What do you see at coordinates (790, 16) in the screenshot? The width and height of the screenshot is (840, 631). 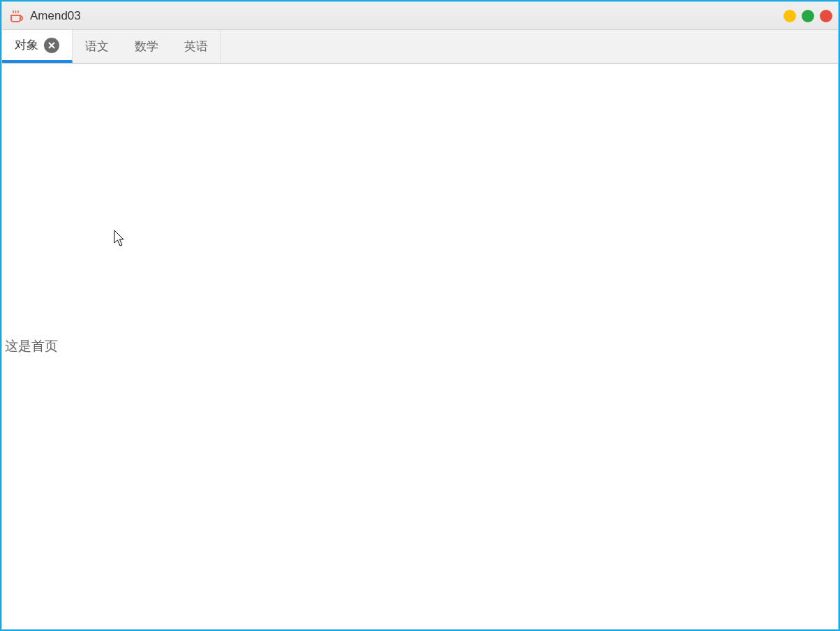 I see `minimize-button` at bounding box center [790, 16].